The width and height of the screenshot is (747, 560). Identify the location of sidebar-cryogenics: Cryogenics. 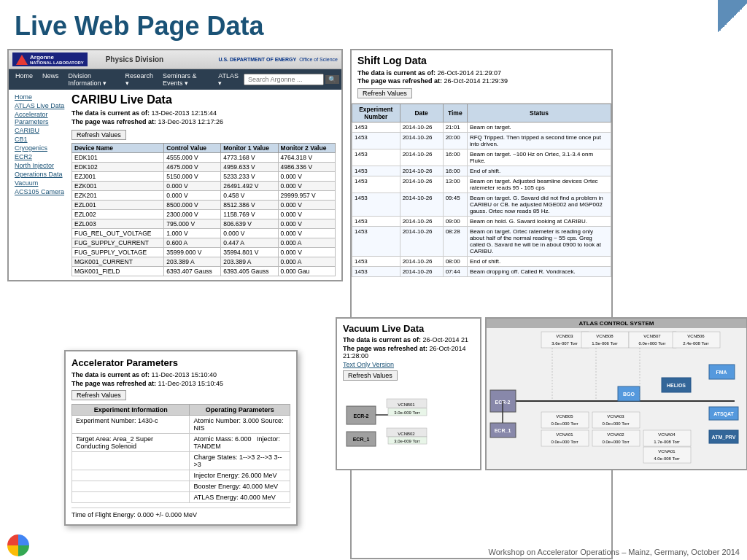
(40, 148).